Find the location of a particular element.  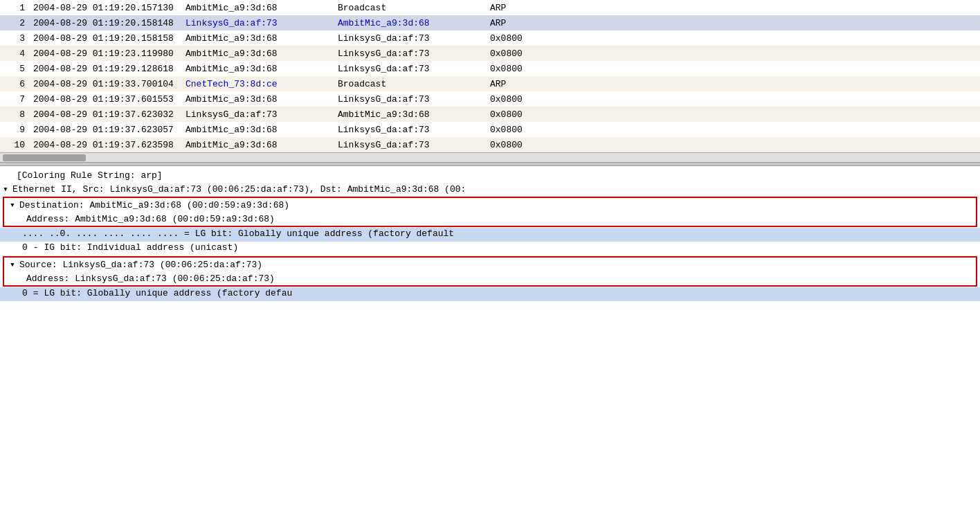

expand-icon-source: ▾ is located at coordinates (15, 264).